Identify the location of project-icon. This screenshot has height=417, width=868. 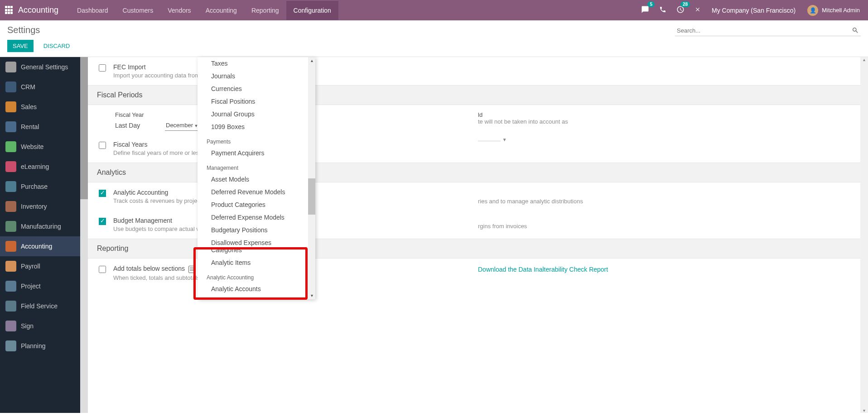
(11, 286).